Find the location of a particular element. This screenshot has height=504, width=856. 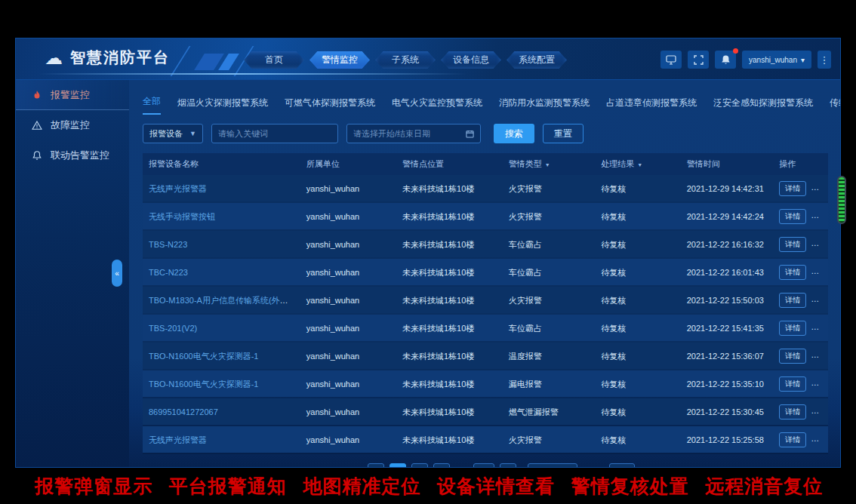

more-menu-button: ⋮ is located at coordinates (824, 60).